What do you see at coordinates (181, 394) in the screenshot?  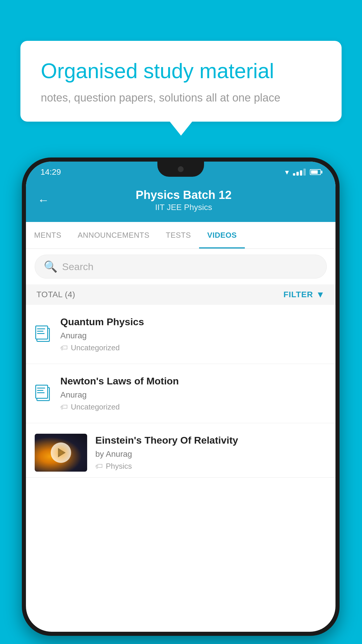 I see `list-item: Newton's Laws of Motion Anurag 🏷 Uncateg…` at bounding box center [181, 394].